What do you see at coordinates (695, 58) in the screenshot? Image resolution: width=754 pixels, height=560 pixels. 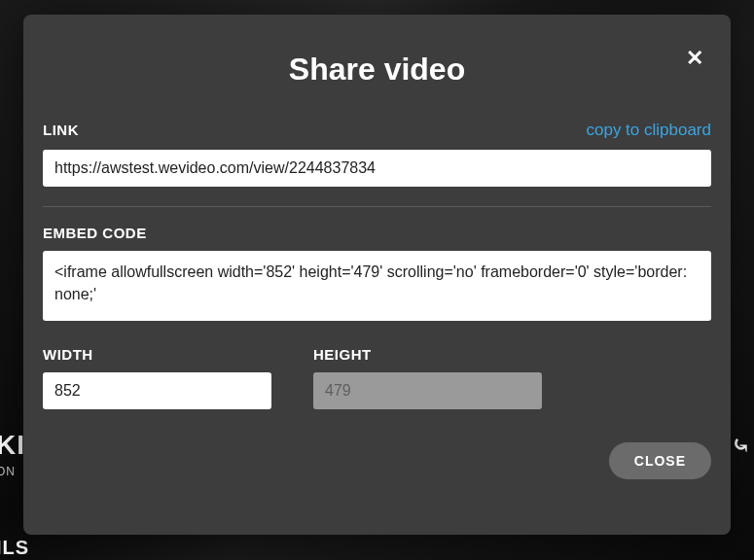 I see `close-icon: ✕` at bounding box center [695, 58].